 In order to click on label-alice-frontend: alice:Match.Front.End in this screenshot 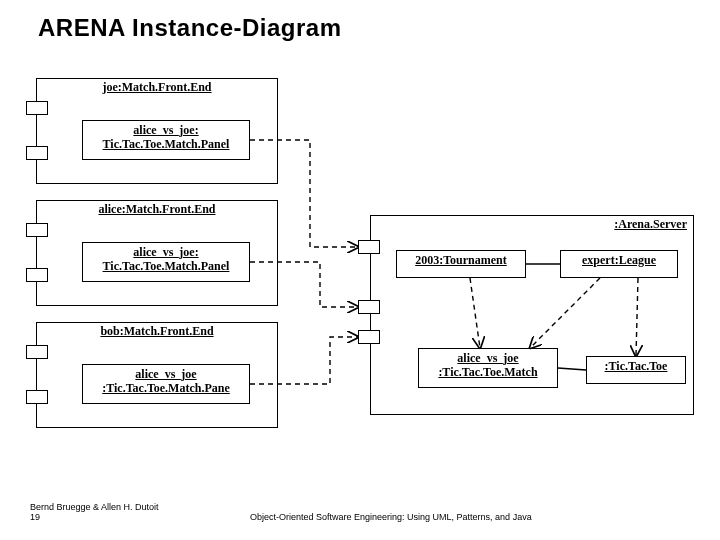, I will do `click(157, 210)`.